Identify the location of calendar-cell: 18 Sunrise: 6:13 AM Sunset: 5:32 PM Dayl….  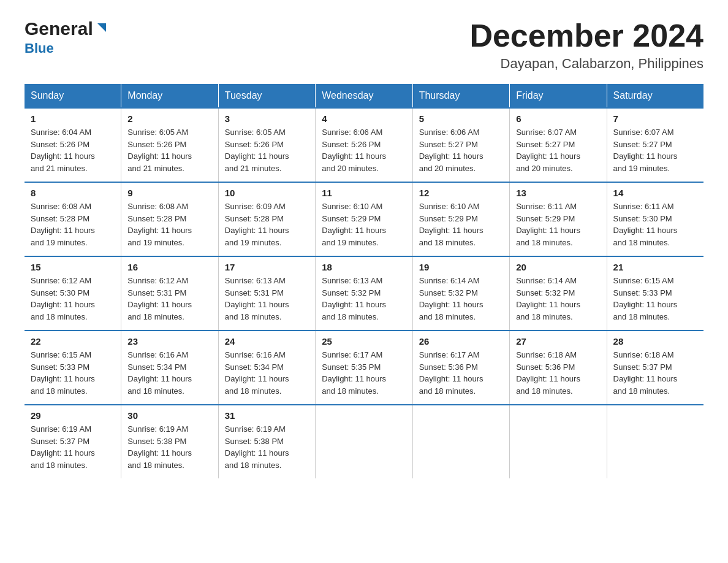
(364, 293).